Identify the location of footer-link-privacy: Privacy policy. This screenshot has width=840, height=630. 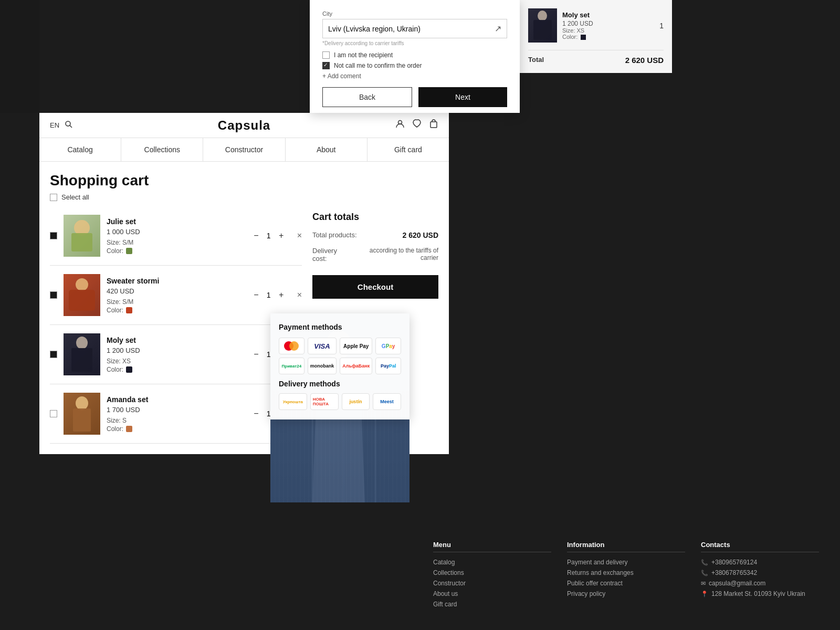
(626, 594).